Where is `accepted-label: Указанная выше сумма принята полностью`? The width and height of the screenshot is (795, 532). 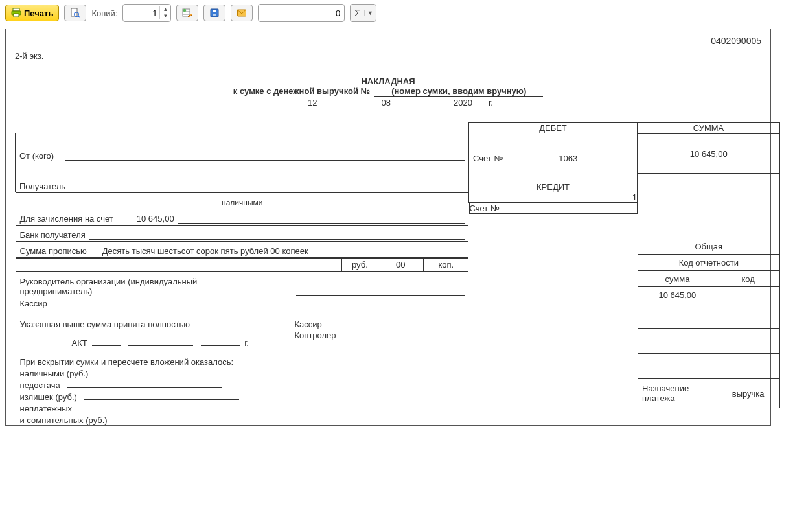
accepted-label: Указанная выше сумма принята полностью is located at coordinates (105, 324).